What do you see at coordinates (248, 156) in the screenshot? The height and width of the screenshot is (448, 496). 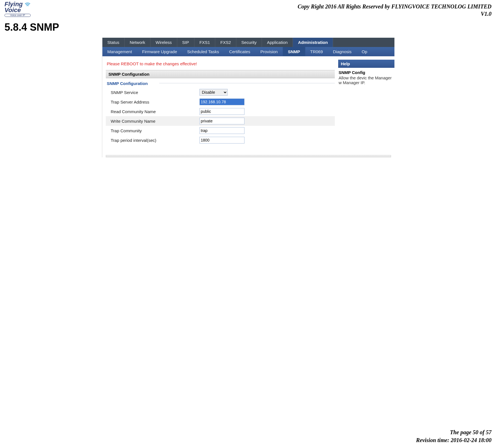 I see `bottom-bar` at bounding box center [248, 156].